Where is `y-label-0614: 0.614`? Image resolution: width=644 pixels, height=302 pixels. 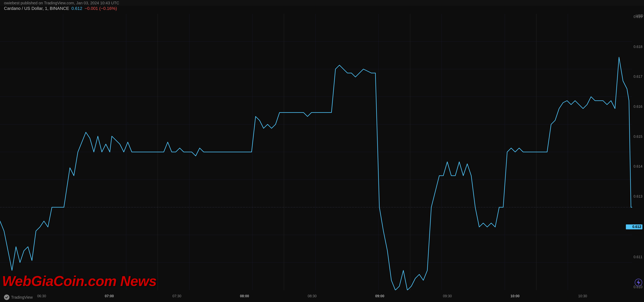 y-label-0614: 0.614 is located at coordinates (634, 167).